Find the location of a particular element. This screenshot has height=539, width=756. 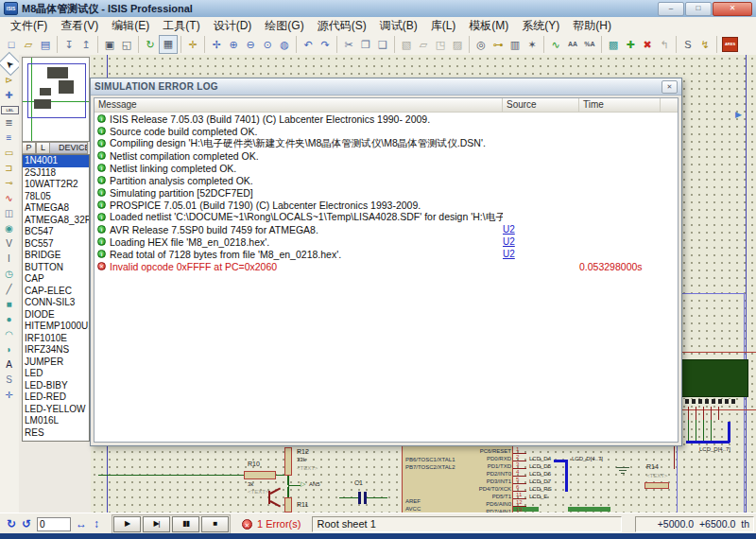

log-row: iCompiling design 'H:\电子硬件类\新建文件夹\M8晶体管测… is located at coordinates (386, 144).